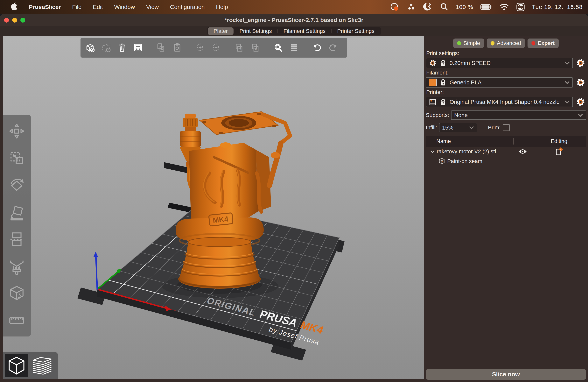 The height and width of the screenshot is (382, 588). What do you see at coordinates (461, 115) in the screenshot?
I see `supports-value: None` at bounding box center [461, 115].